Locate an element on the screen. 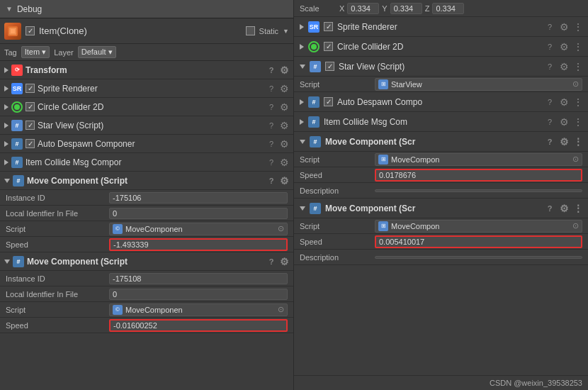 The width and height of the screenshot is (588, 390). move2-help: ? is located at coordinates (271, 262).